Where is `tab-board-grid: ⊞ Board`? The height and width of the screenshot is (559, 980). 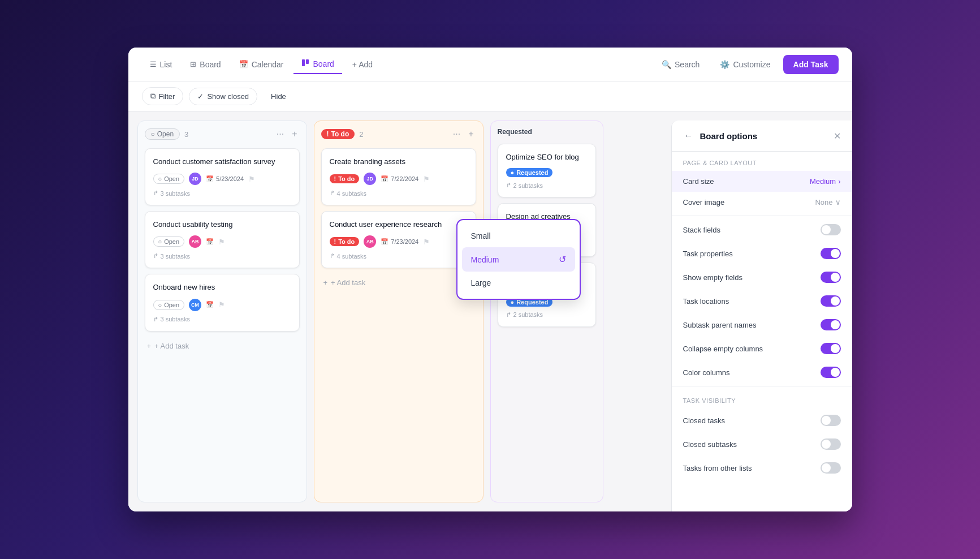 tab-board-grid: ⊞ Board is located at coordinates (205, 64).